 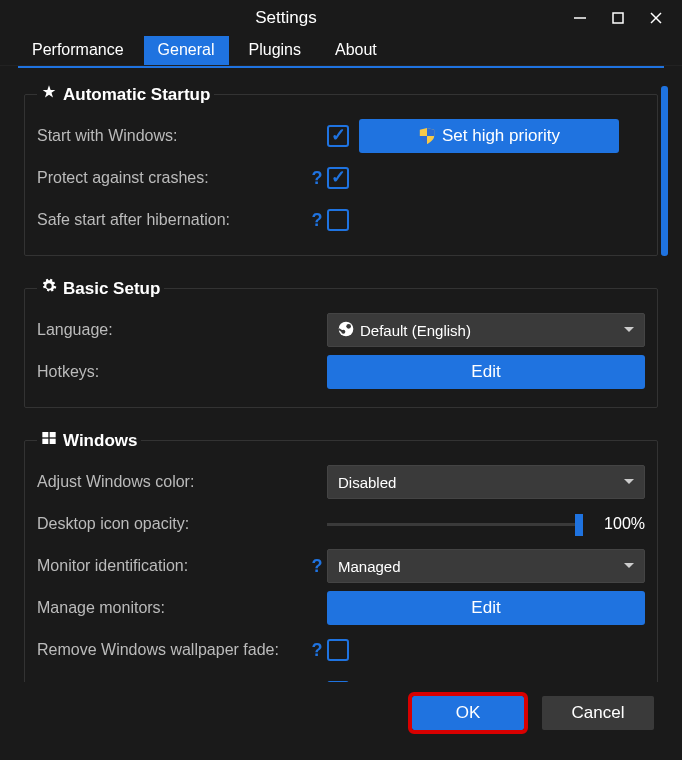 I want to click on steam-icon, so click(x=346, y=330).